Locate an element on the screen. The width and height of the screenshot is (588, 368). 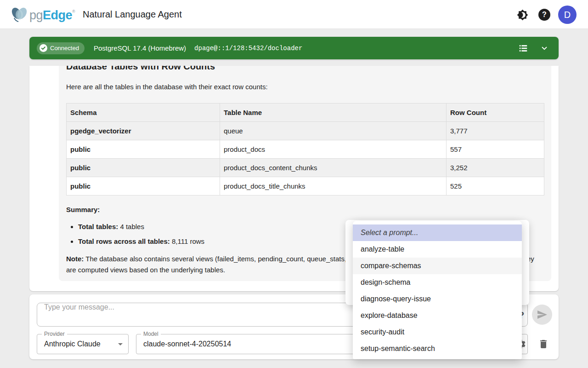
help-icon: ? is located at coordinates (544, 15).